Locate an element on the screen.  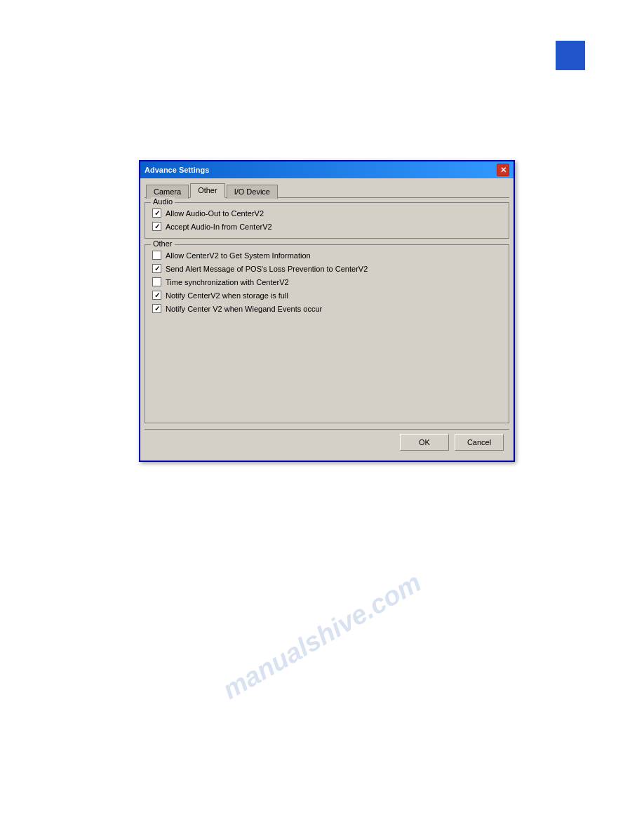
notify-storage-checkbox is located at coordinates (157, 295).